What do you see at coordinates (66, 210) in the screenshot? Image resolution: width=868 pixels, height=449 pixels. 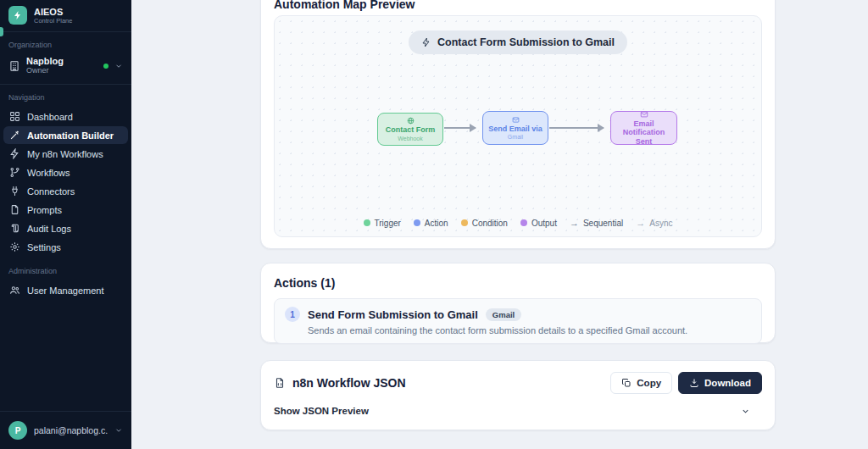 I see `sidebar-item-prompts: Prompts` at bounding box center [66, 210].